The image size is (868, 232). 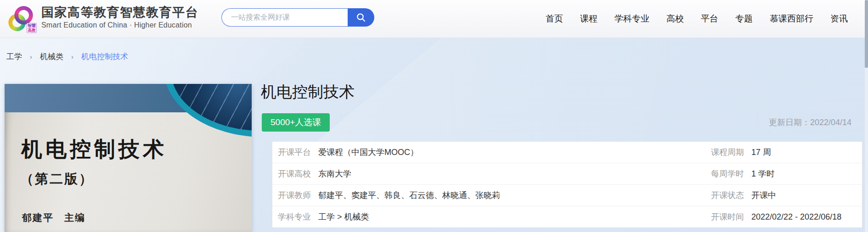 What do you see at coordinates (567, 174) in the screenshot?
I see `info-row-university: 开课高校 东南大学 每周学时 1 学时` at bounding box center [567, 174].